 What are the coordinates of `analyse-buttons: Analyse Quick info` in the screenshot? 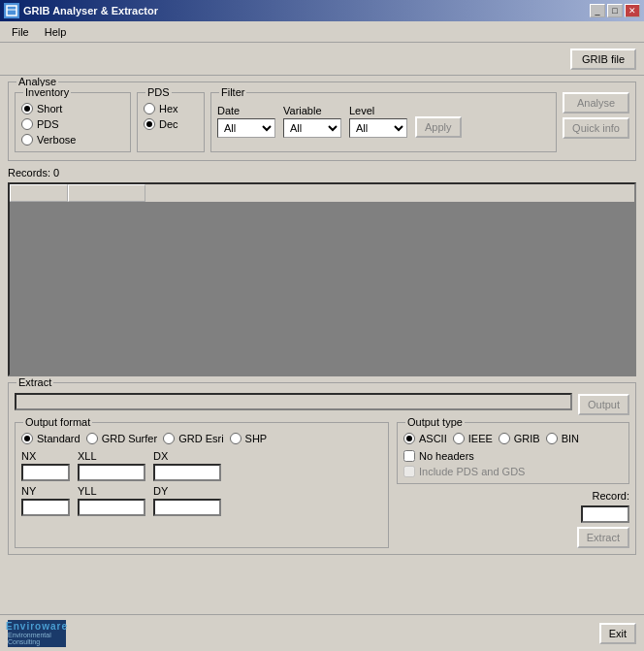 It's located at (596, 122).